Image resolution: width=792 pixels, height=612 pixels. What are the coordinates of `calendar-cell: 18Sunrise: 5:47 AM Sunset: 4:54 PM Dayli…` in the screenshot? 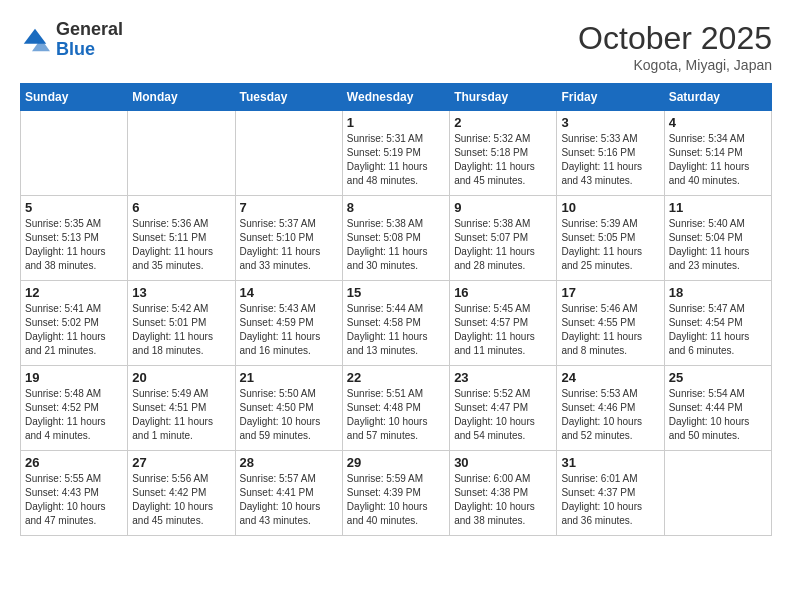 It's located at (718, 324).